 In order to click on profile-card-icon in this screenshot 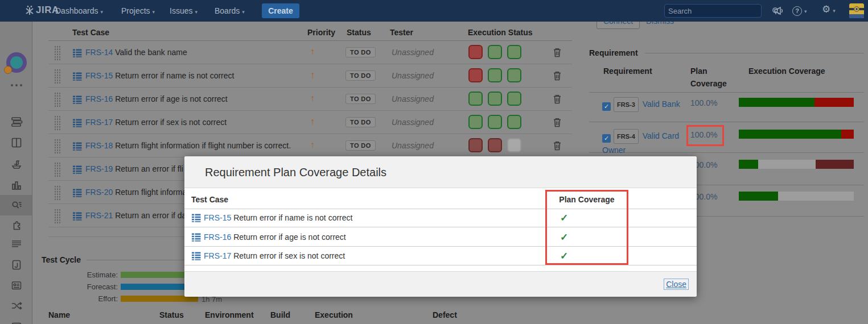, I will do `click(16, 285)`.